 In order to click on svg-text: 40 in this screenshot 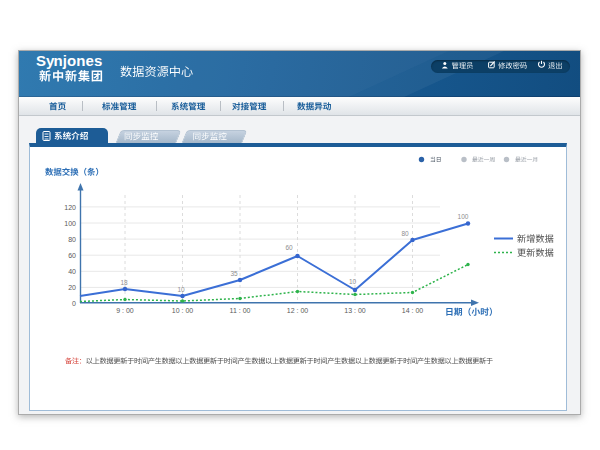, I will do `click(72, 272)`.